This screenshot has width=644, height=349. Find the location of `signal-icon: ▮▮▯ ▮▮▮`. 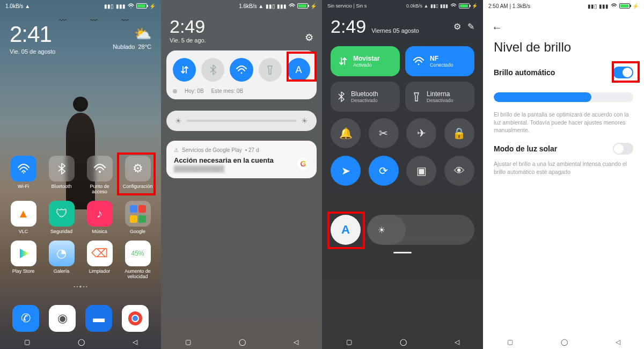

signal-icon: ▮▮▯ ▮▮▮ is located at coordinates (439, 6).